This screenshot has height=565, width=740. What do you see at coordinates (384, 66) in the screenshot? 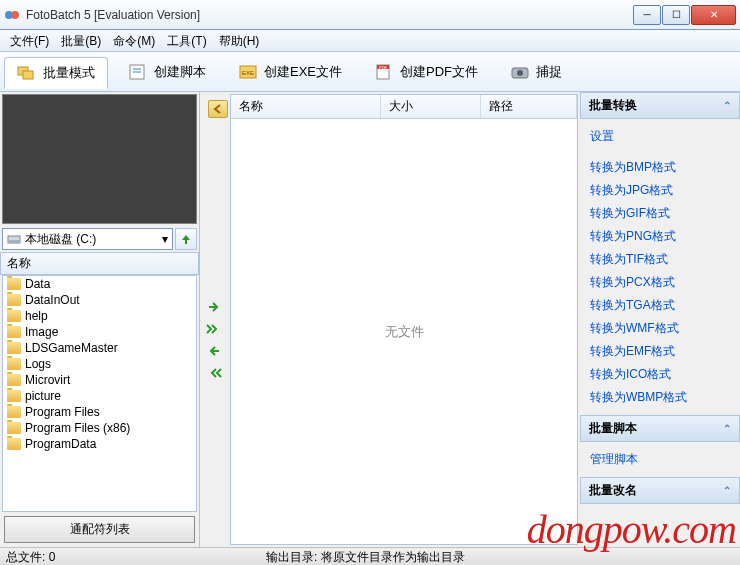
I see `svg-text: PDF` at bounding box center [384, 66].